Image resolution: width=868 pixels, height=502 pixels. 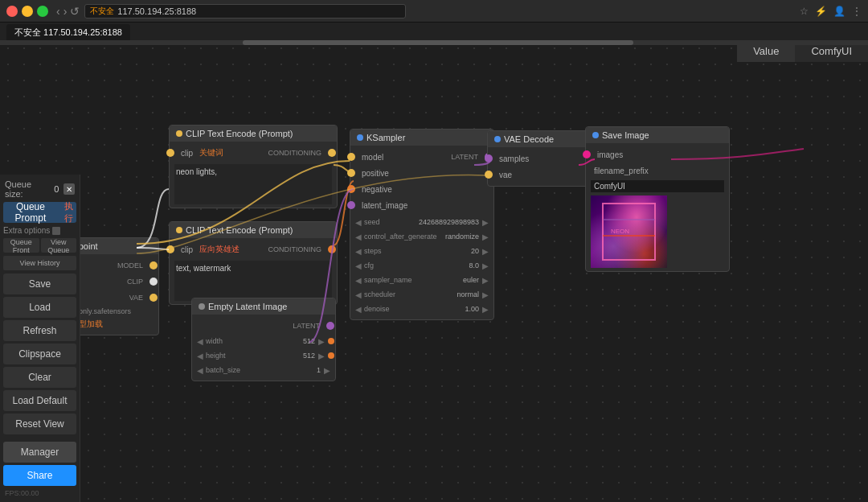 What do you see at coordinates (223, 370) in the screenshot?
I see `latent-batch-label: batch_size` at bounding box center [223, 370].